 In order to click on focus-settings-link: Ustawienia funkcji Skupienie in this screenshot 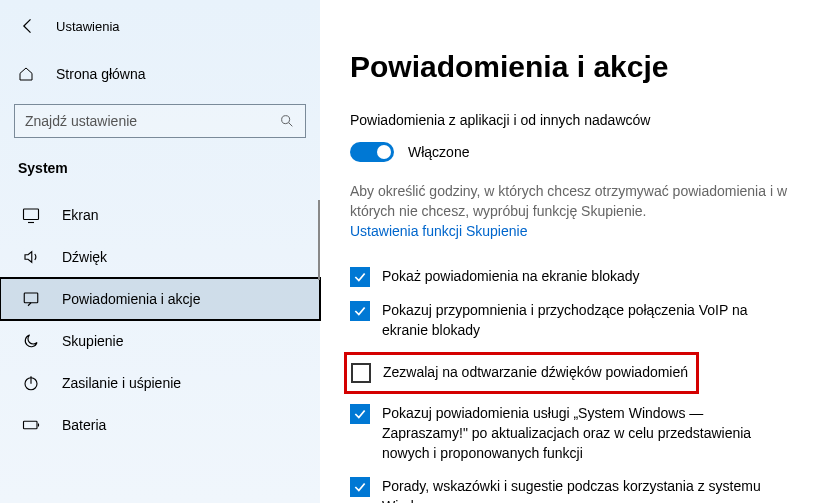, I will do `click(438, 231)`.